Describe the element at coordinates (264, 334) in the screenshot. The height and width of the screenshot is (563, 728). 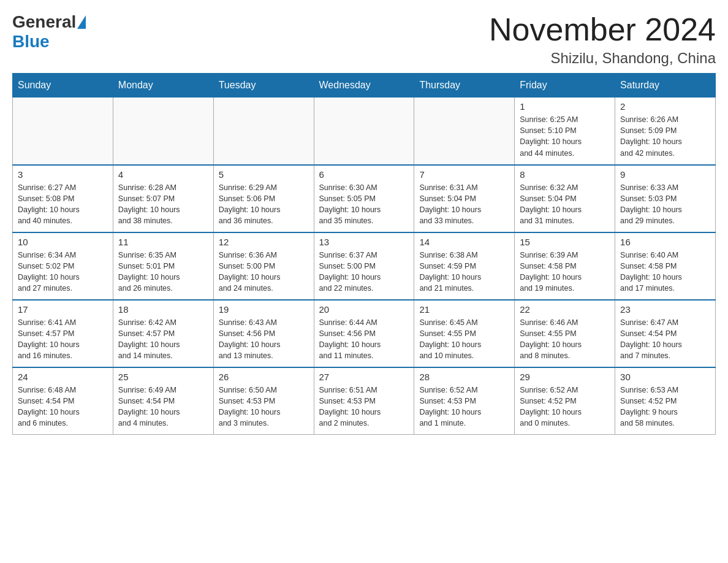
I see `calendar-day-cell: 19Sunrise: 6:43 AM Sunset: 4:56 PM Dayli…` at that location.